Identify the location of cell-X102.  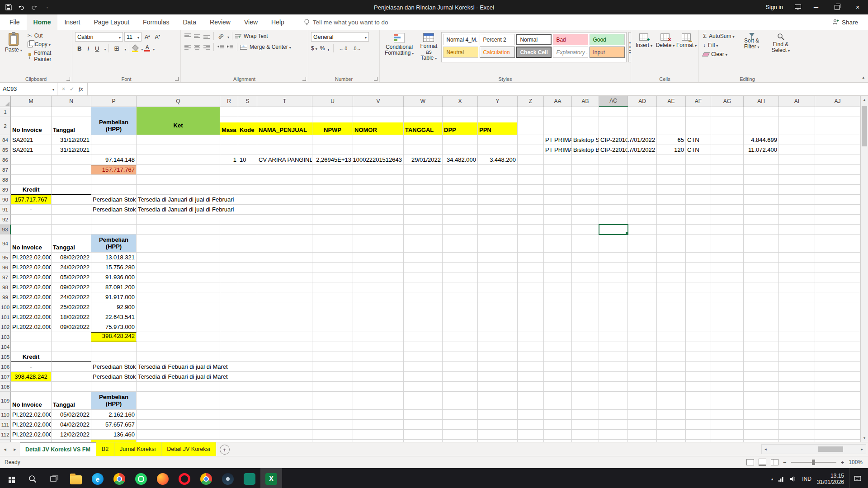
(460, 327).